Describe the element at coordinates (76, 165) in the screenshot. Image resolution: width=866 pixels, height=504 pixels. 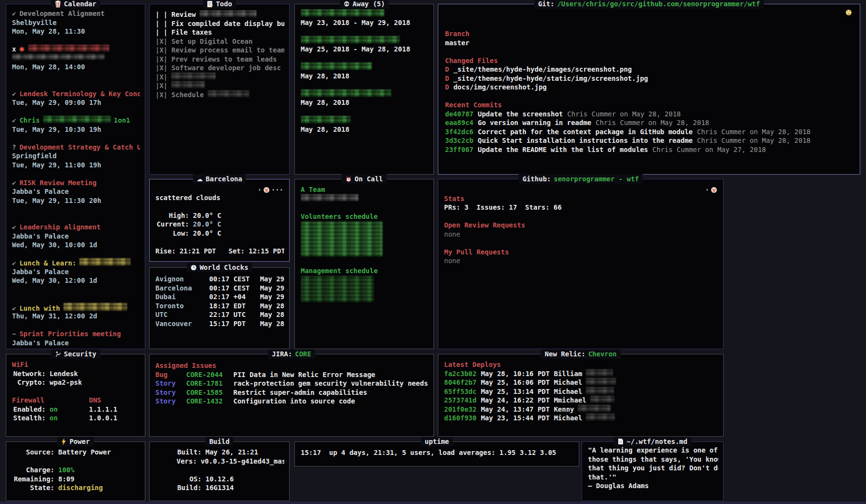
I see `calendar-event-date: Tue, May 29, 11:00 19h` at that location.